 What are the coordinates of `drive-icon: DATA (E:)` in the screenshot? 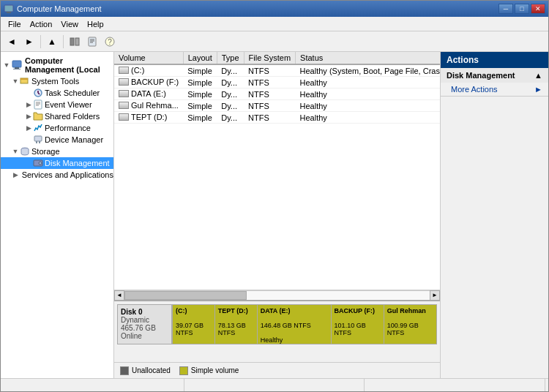 It's located at (142, 94).